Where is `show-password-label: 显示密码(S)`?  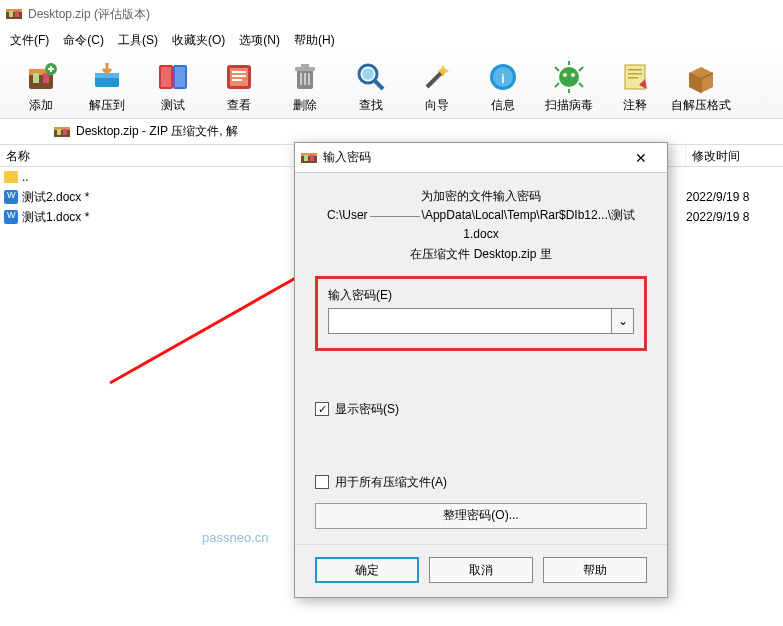
show-password-label: 显示密码(S) is located at coordinates (367, 410).